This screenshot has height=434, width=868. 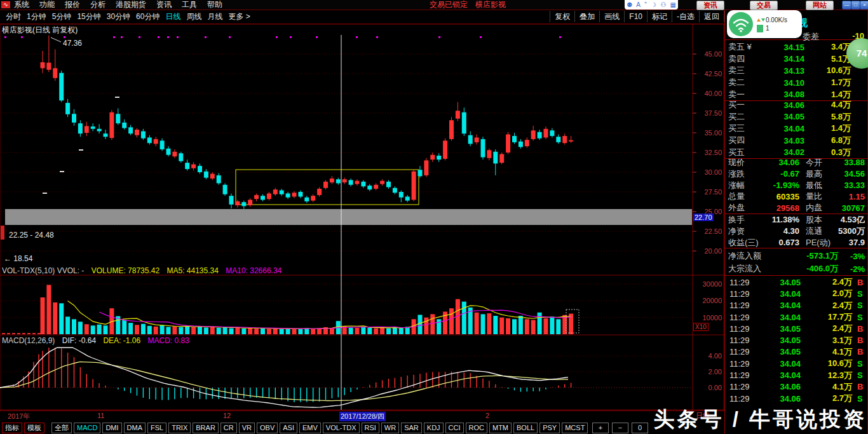 I want to click on indicator-tab-DMI: DMI, so click(x=112, y=428).